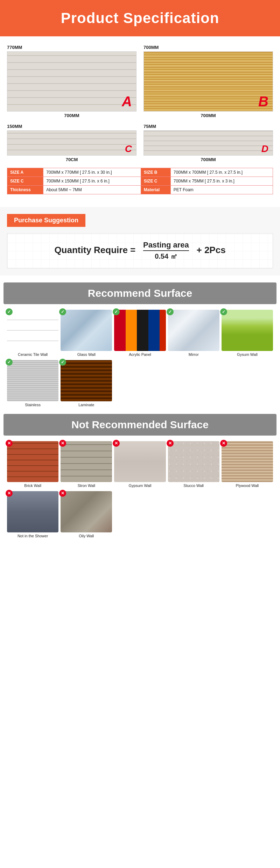  Describe the element at coordinates (63, 443) in the screenshot. I see `cross-badge-stone: ✕` at that location.